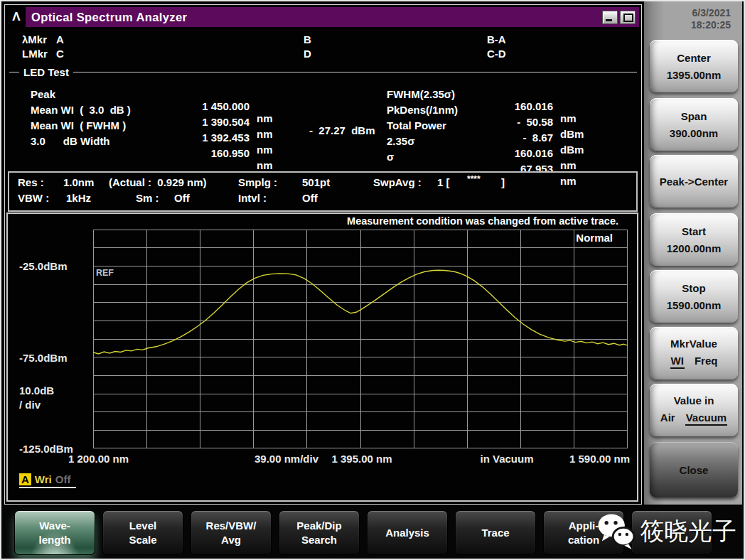 The height and width of the screenshot is (560, 745). What do you see at coordinates (390, 156) in the screenshot?
I see `result-label: σ` at bounding box center [390, 156].